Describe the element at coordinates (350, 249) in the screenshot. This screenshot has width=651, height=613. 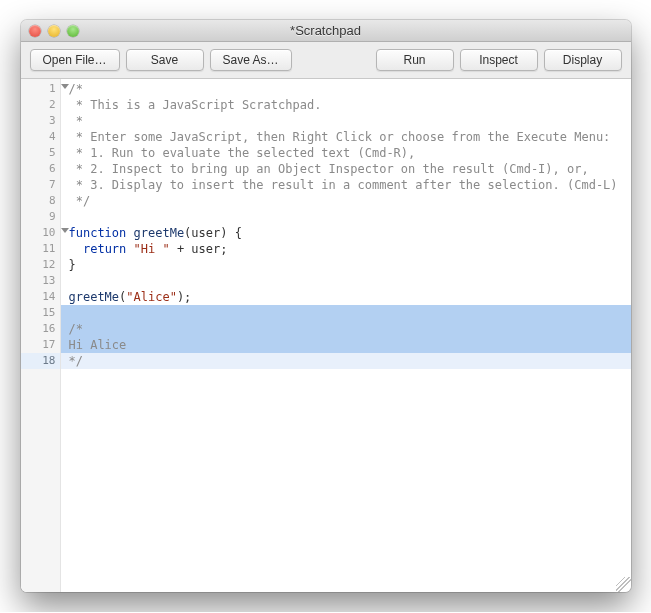
I see `code-line: return "Hi " + user;` at that location.